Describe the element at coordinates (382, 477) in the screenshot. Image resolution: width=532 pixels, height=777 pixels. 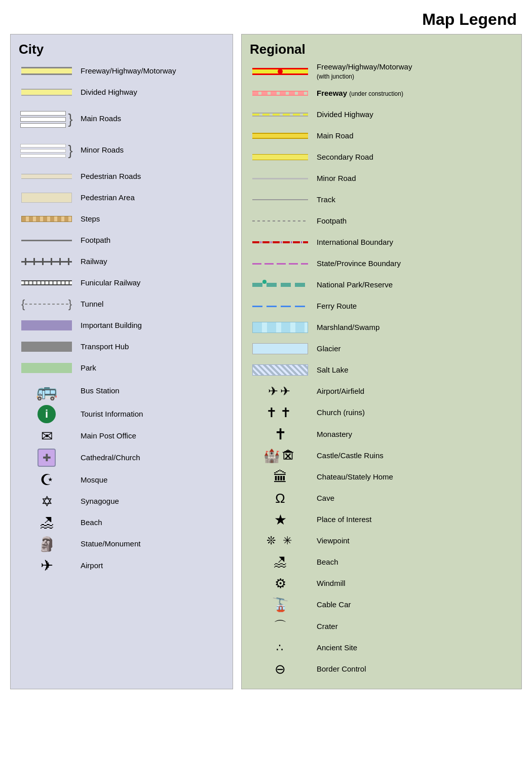
I see `list-item: 🏛 Chateau/Stately Home` at that location.